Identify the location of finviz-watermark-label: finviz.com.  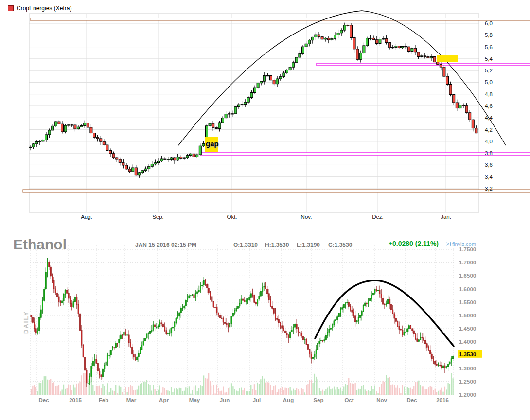
(464, 244).